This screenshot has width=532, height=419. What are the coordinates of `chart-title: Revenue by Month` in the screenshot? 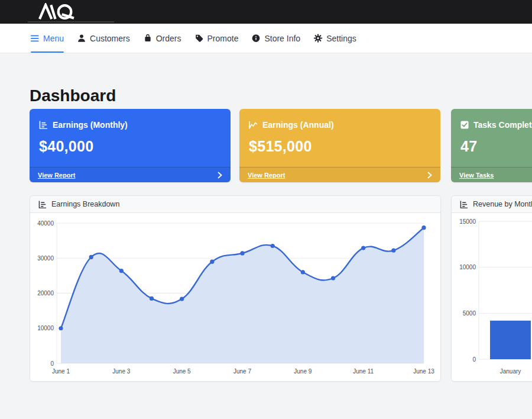 It's located at (502, 204).